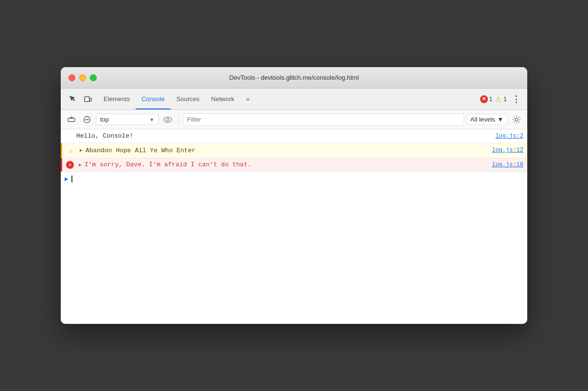  What do you see at coordinates (80, 165) in the screenshot?
I see `error-expand-arrow: ▶` at bounding box center [80, 165].